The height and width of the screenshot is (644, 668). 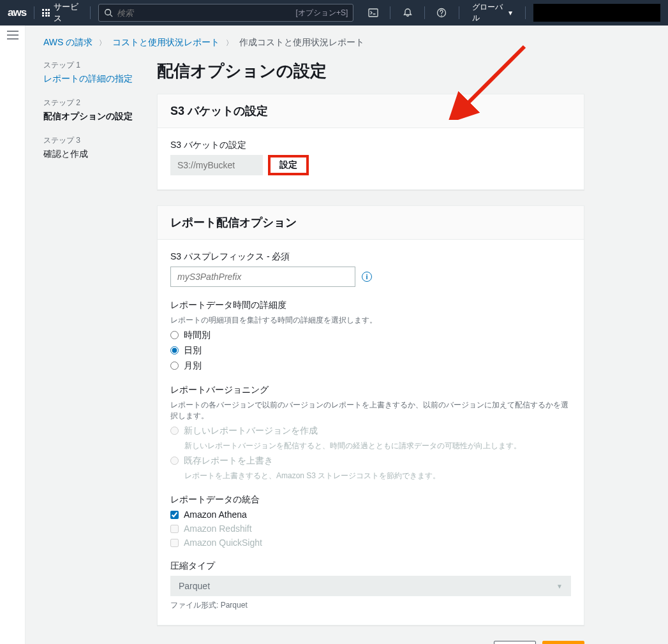 What do you see at coordinates (91, 79) in the screenshot?
I see `step-title: レポートの詳細の指定` at bounding box center [91, 79].